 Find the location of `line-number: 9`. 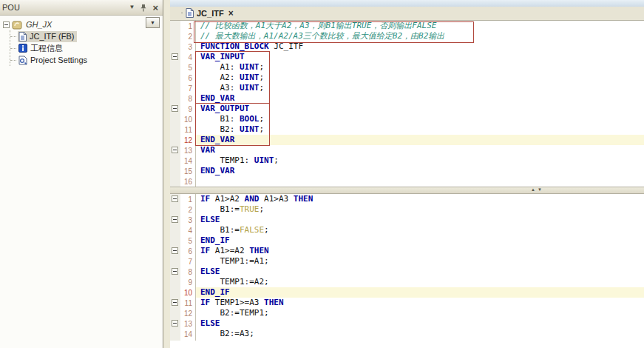

line-number: 9 is located at coordinates (188, 283).